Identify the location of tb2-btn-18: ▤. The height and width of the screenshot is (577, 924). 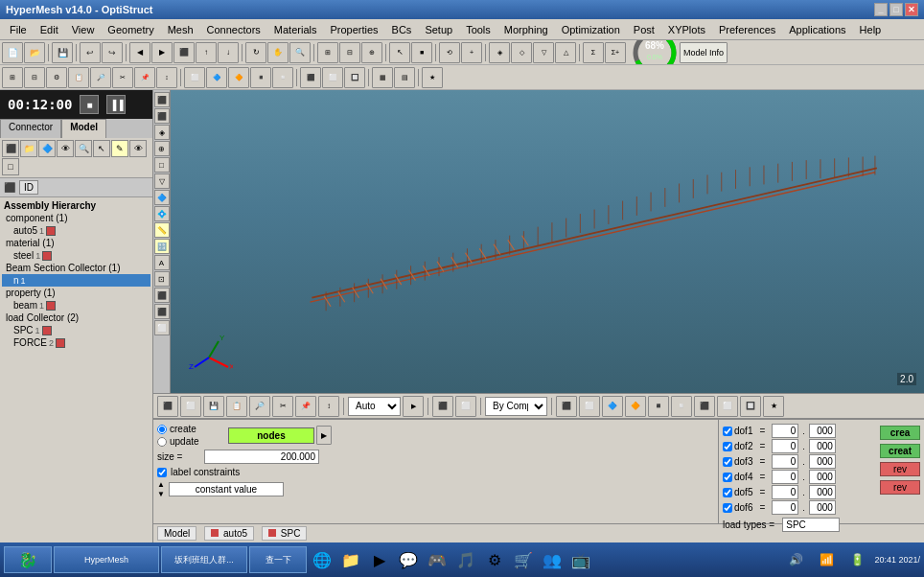
(404, 78).